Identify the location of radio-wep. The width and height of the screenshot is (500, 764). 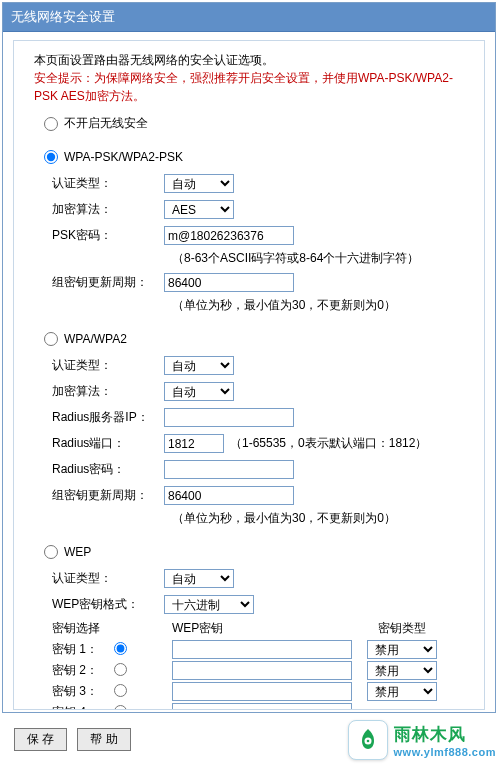
(51, 552).